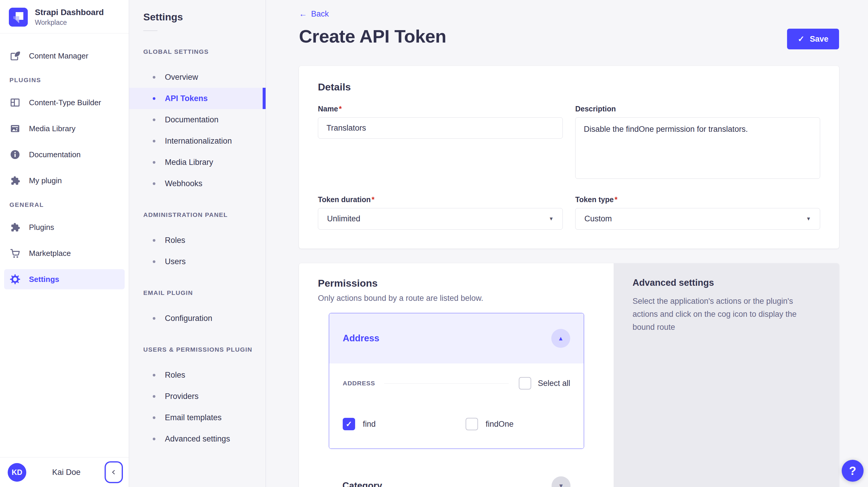  Describe the element at coordinates (197, 396) in the screenshot. I see `subnav-item-providers: Providers` at that location.